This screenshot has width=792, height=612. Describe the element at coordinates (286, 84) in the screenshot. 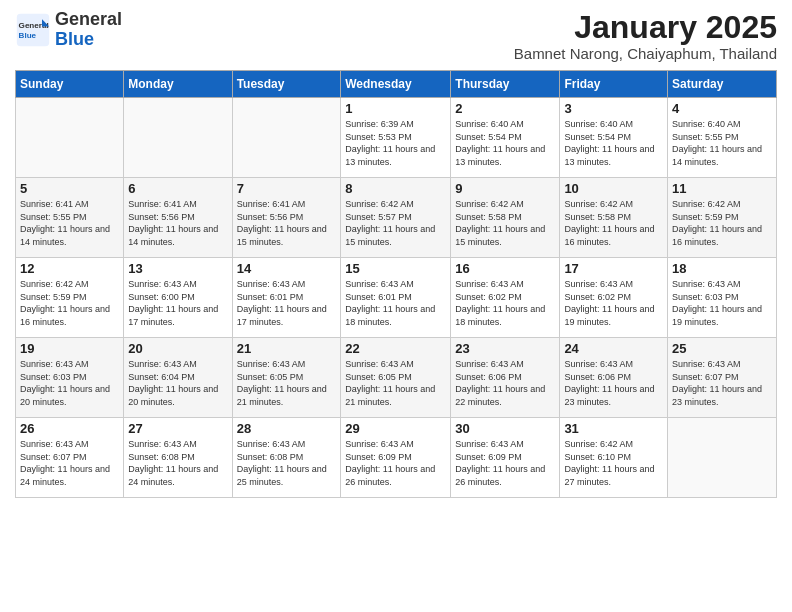

I see `weekday-tuesday: Tuesday` at that location.